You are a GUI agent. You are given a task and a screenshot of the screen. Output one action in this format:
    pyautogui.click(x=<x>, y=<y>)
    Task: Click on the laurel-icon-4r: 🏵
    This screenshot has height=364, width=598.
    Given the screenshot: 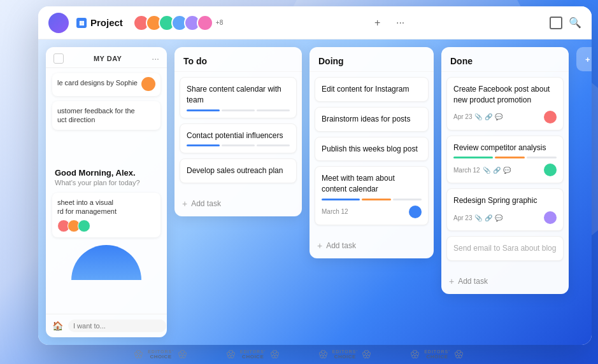 What is the action you would take?
    pyautogui.click(x=459, y=354)
    